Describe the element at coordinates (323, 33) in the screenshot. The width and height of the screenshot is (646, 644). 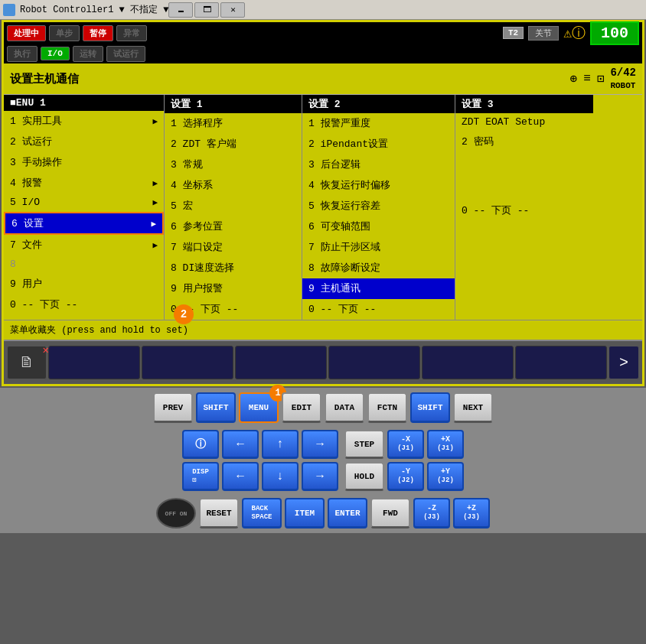
I see `status-bar-1: 处理中 单步 暂停 异常 T2 关节 ⚠ⓘ 100` at that location.